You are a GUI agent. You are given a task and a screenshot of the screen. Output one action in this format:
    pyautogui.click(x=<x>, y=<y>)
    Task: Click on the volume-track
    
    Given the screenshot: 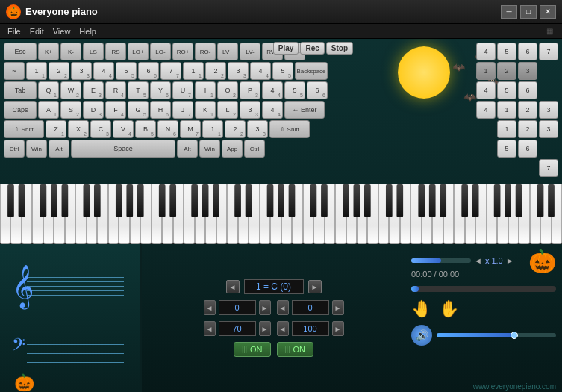 What is the action you would take?
    pyautogui.click(x=496, y=335)
    